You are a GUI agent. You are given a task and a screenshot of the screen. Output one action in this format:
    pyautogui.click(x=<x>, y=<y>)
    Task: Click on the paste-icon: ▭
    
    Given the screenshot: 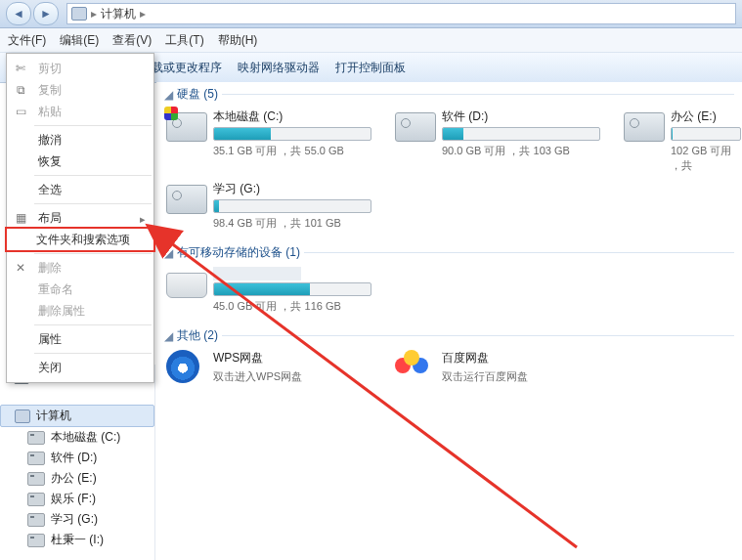 What is the action you would take?
    pyautogui.click(x=21, y=111)
    